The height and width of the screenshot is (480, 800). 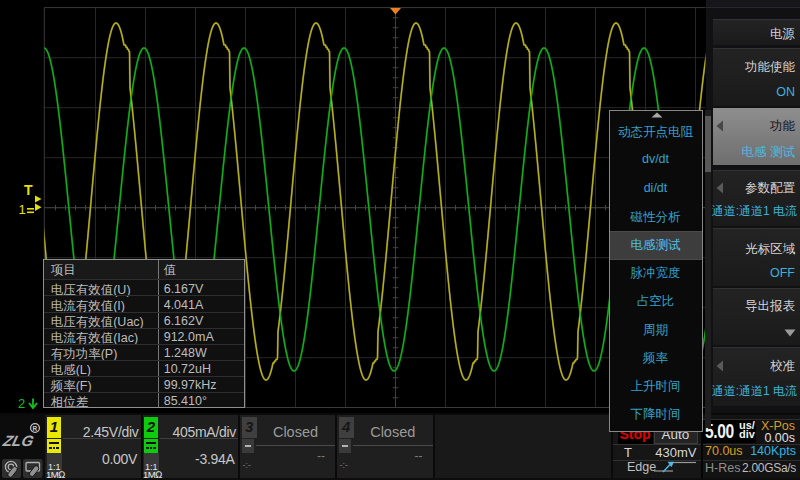 What do you see at coordinates (22, 404) in the screenshot?
I see `svg-text: 2` at bounding box center [22, 404].